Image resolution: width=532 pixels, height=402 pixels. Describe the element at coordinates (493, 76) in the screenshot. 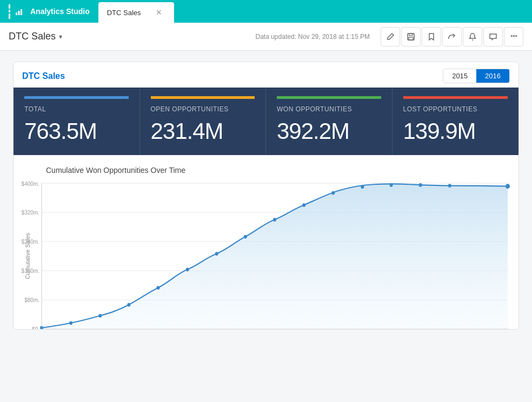

I see `year-2016-button: 2016` at that location.